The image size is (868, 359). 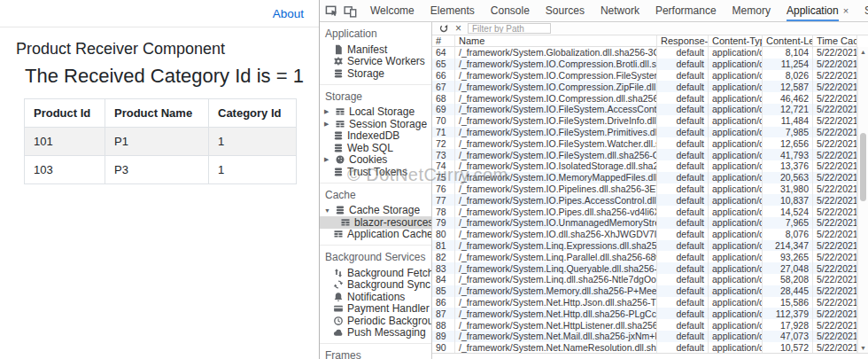 I want to click on cache-row: 80/_framework/System.IO.dll.sha256-XhJWG…, so click(x=645, y=234).